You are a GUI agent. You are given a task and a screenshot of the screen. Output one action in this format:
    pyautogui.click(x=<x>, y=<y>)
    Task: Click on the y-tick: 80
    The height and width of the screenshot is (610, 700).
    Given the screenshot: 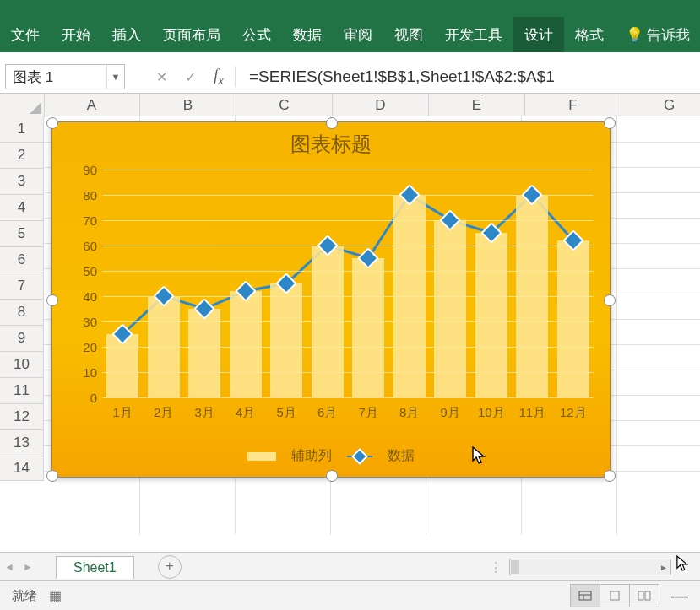 What is the action you would take?
    pyautogui.click(x=83, y=196)
    